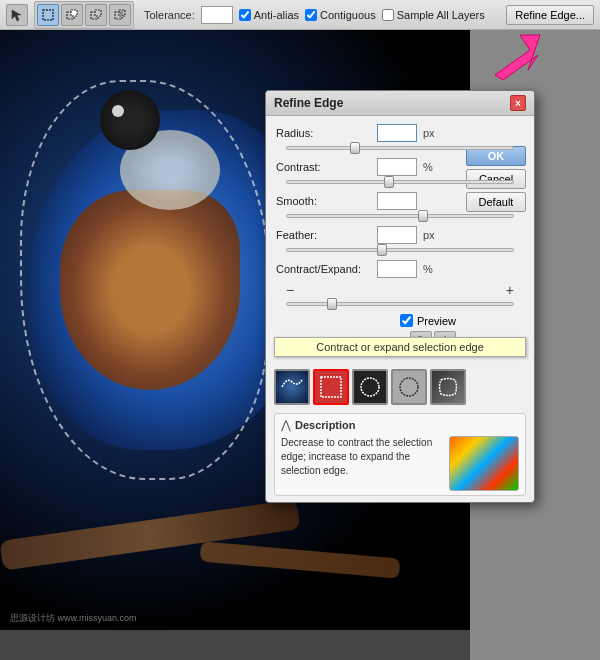 This screenshot has width=600, height=660. Describe the element at coordinates (434, 15) in the screenshot. I see `sample-all-layers-group: Sample All Layers` at that location.